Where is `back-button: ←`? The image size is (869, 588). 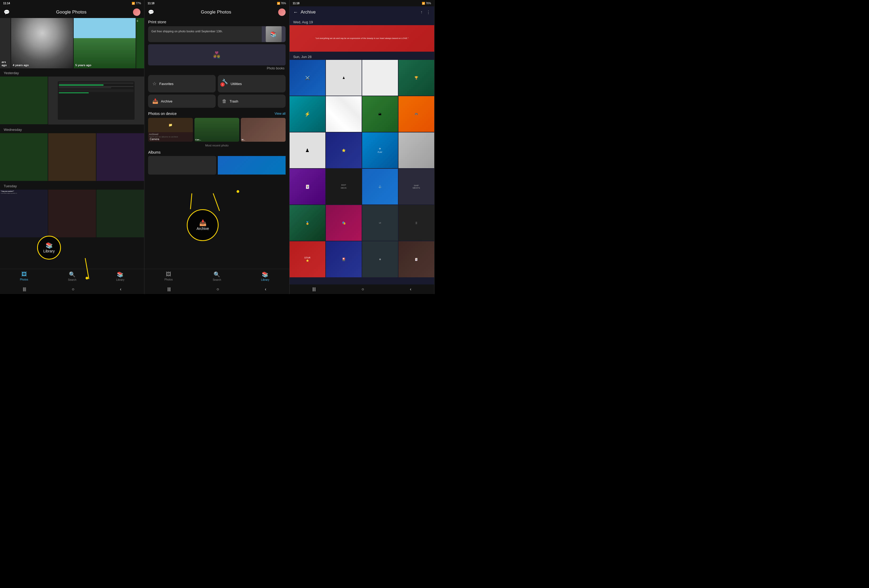 back-button: ← is located at coordinates (295, 12).